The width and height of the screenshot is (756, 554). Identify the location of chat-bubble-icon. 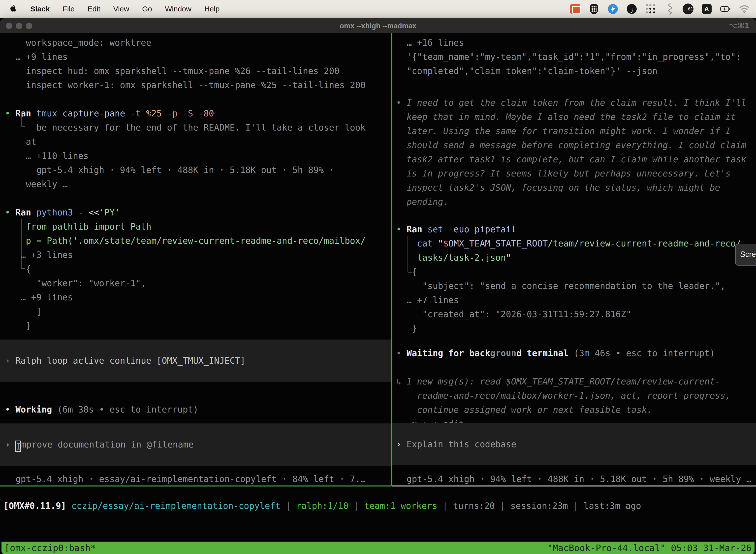
(575, 9).